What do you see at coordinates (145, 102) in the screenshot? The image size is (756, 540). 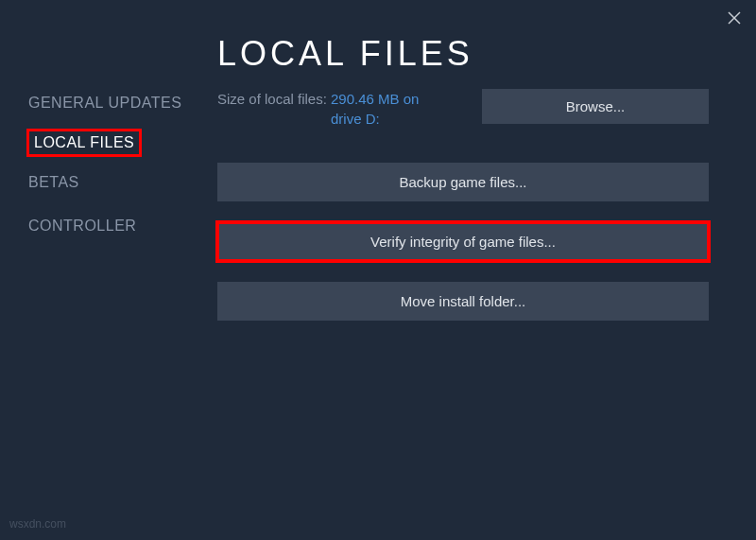 I see `sidebar-item-label: UPDATES` at bounding box center [145, 102].